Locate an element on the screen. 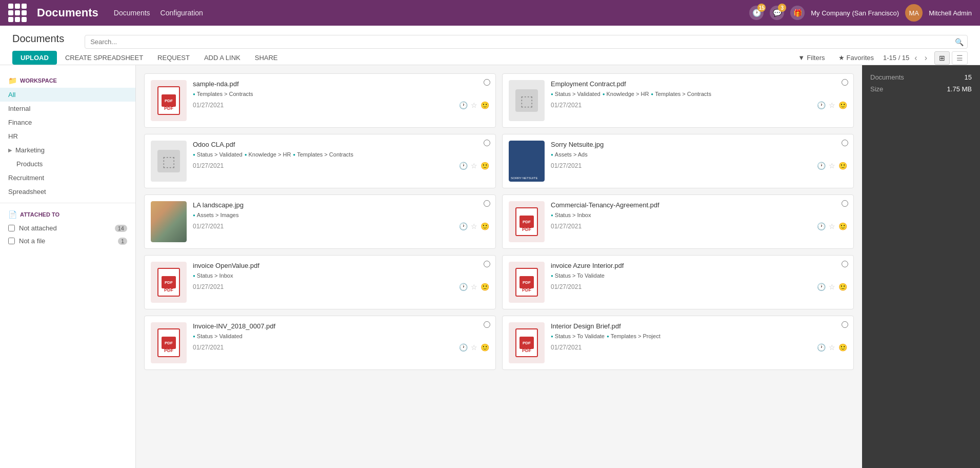 This screenshot has height=468, width=980. filters-button: ▼ Filters is located at coordinates (811, 57).